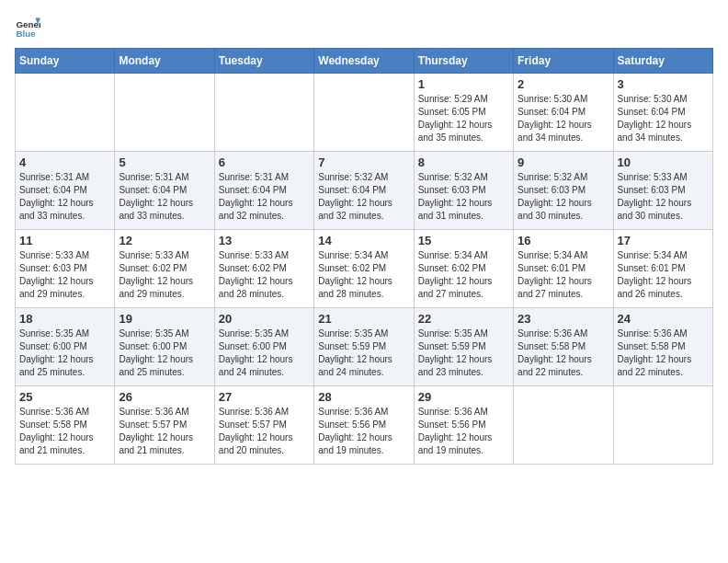 The height and width of the screenshot is (563, 728). I want to click on day-number: 25, so click(64, 397).